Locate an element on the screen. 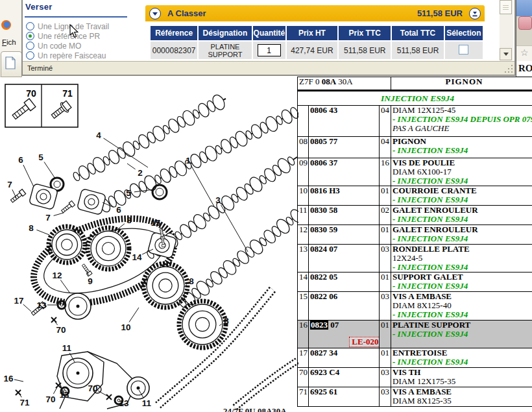  end-cap is located at coordinates (44, 197).